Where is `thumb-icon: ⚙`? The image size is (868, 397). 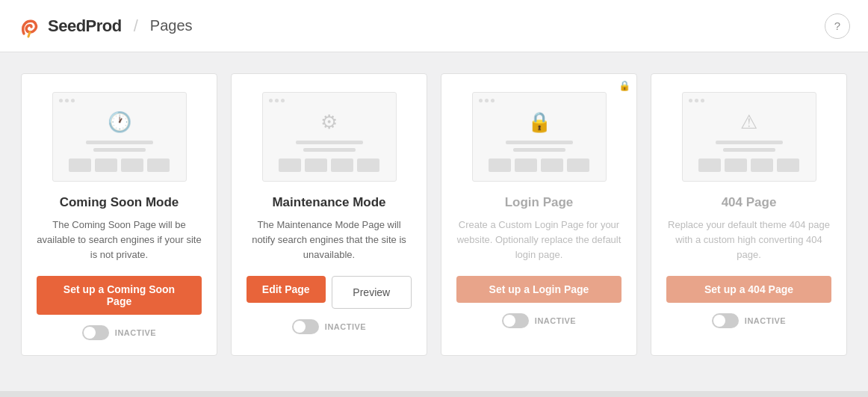 thumb-icon: ⚙ is located at coordinates (329, 123).